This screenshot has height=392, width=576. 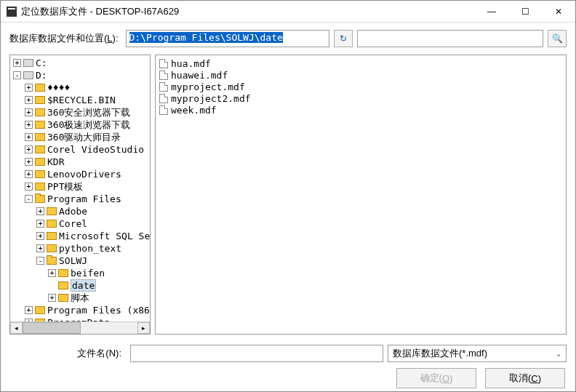 I want to click on tree-node: +360安全浏览器下载, so click(x=80, y=112).